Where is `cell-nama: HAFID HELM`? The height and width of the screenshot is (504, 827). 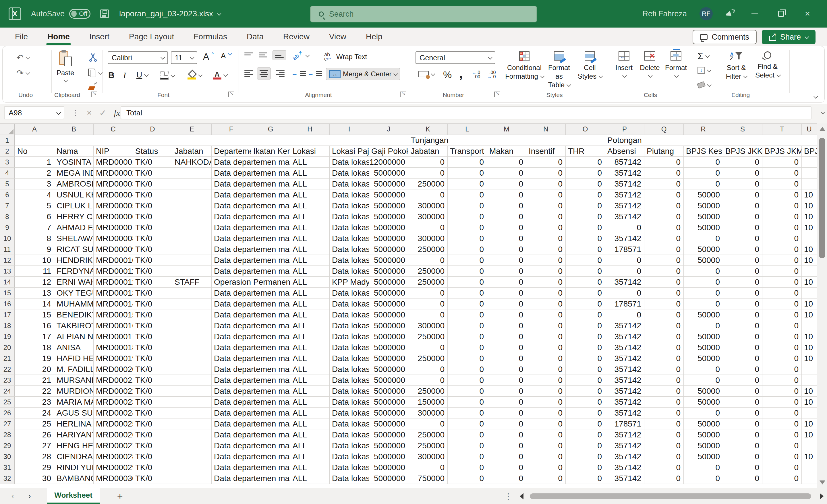 cell-nama: HAFID HELM is located at coordinates (74, 358).